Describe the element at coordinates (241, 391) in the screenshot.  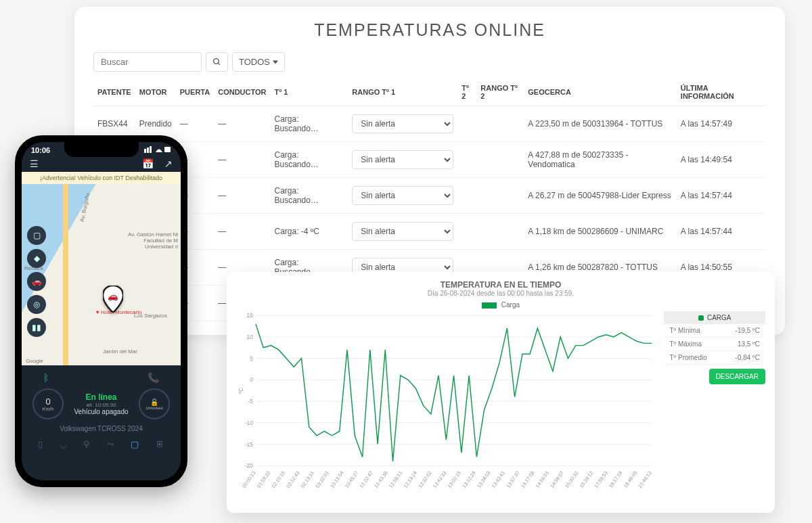
I see `svg-text: ºC` at that location.